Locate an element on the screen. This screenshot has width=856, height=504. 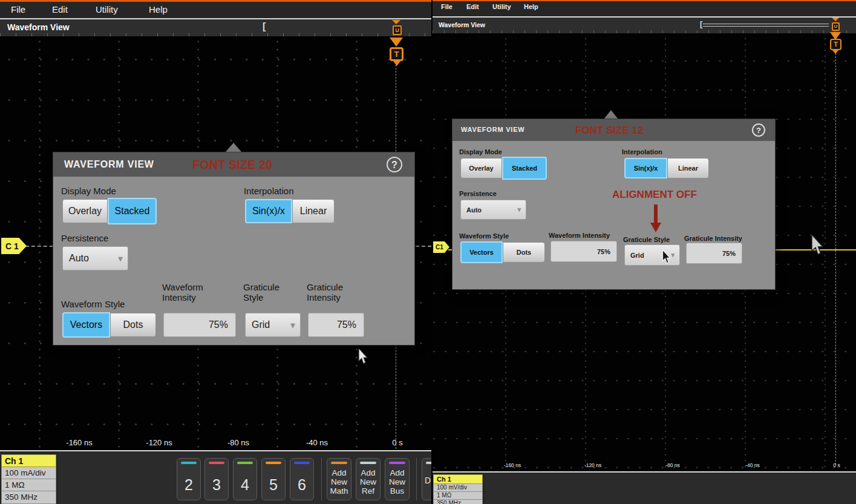
add-new-bus-button: Add New Bus is located at coordinates (397, 479).